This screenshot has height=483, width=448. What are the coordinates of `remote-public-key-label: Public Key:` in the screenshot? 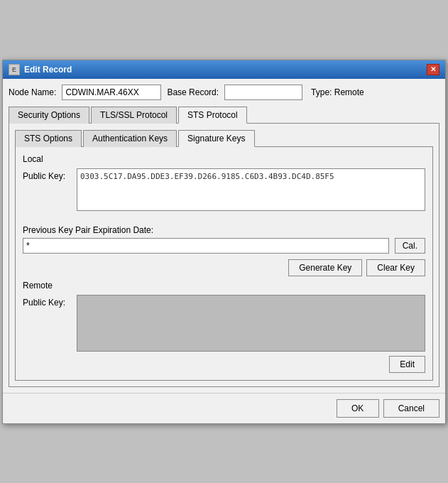 It's located at (48, 301).